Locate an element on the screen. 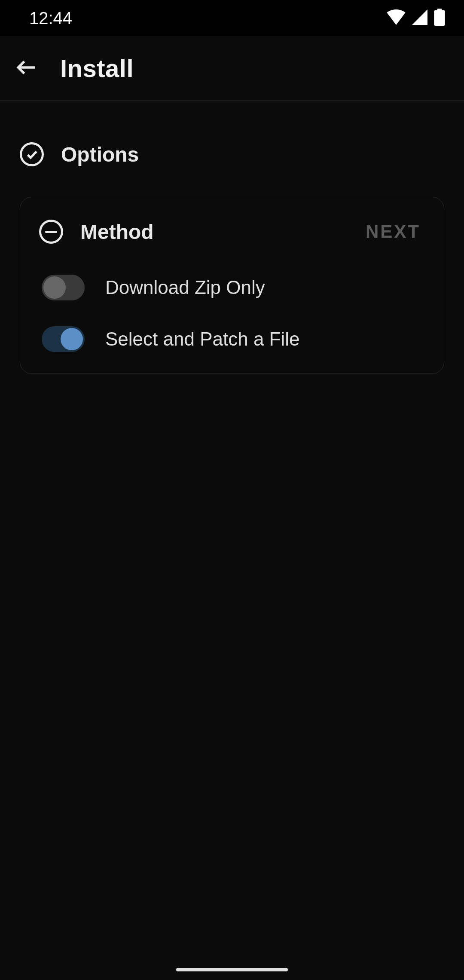 Image resolution: width=464 pixels, height=980 pixels. step-options-label: Options is located at coordinates (253, 155).